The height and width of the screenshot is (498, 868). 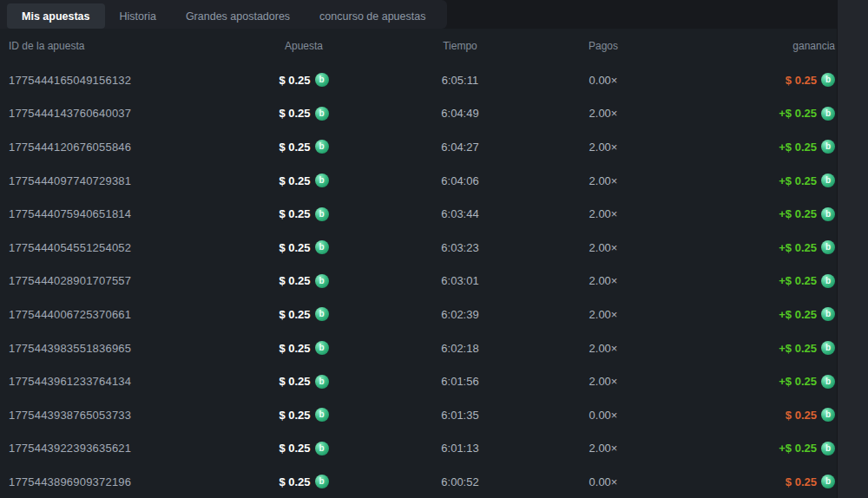 I want to click on bet-time: 6:02:18, so click(x=460, y=349).